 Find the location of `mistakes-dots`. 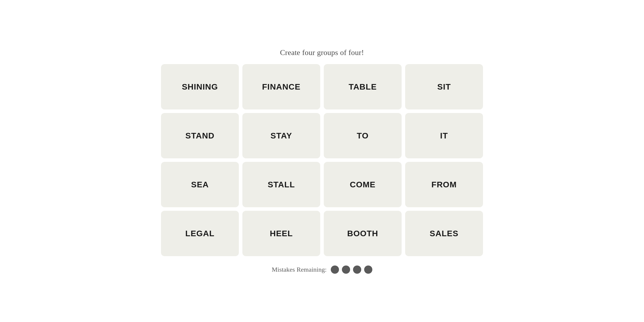

mistakes-dots is located at coordinates (352, 270).